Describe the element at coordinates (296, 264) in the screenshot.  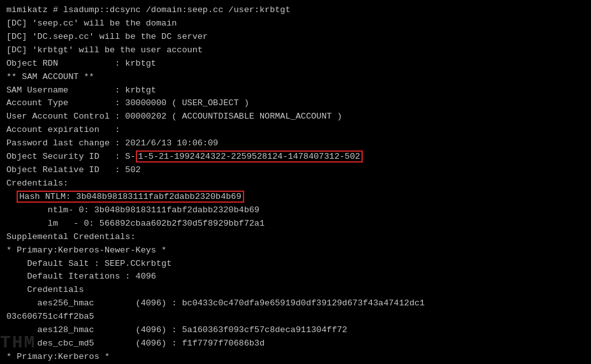
I see `terminal-line-default_salt: Default Salt : SEEP.CCkrbtgt` at that location.